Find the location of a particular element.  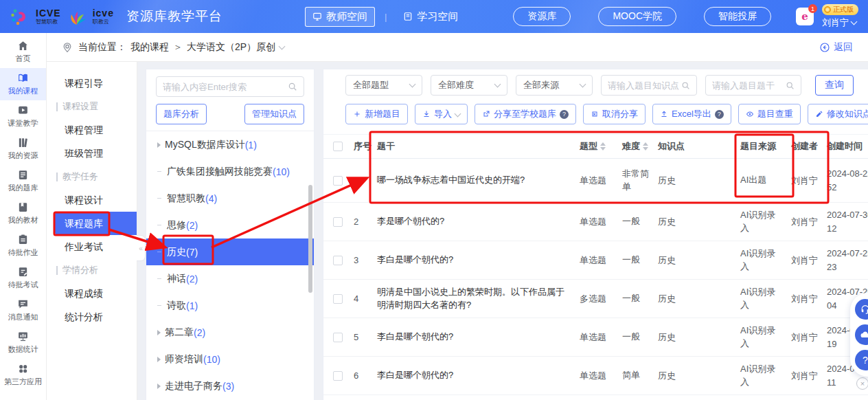

row-creator: 刘肖宁 is located at coordinates (809, 260).